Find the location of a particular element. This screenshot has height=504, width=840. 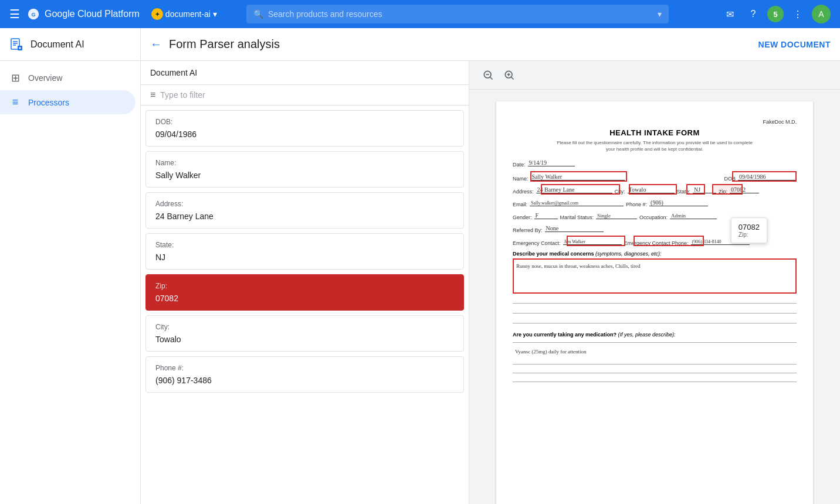

gcp-logo-text: Google Cloud Platform is located at coordinates (92, 14).